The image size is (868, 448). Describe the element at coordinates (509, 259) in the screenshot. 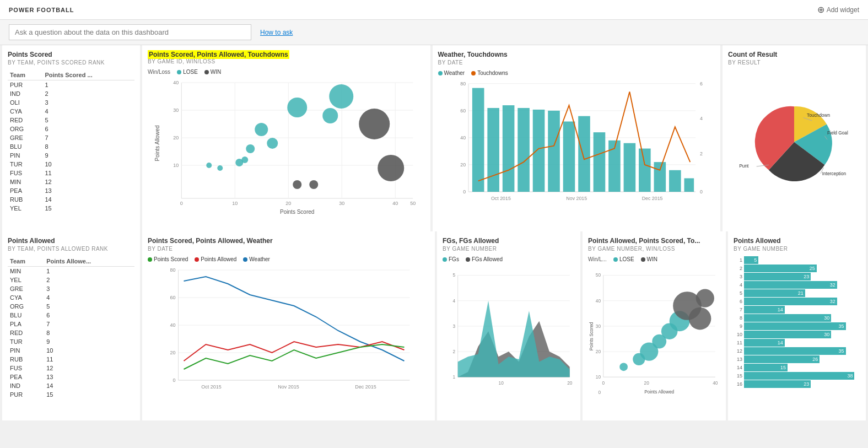

I see `fgs-legend: FGs FGs Allowed` at that location.